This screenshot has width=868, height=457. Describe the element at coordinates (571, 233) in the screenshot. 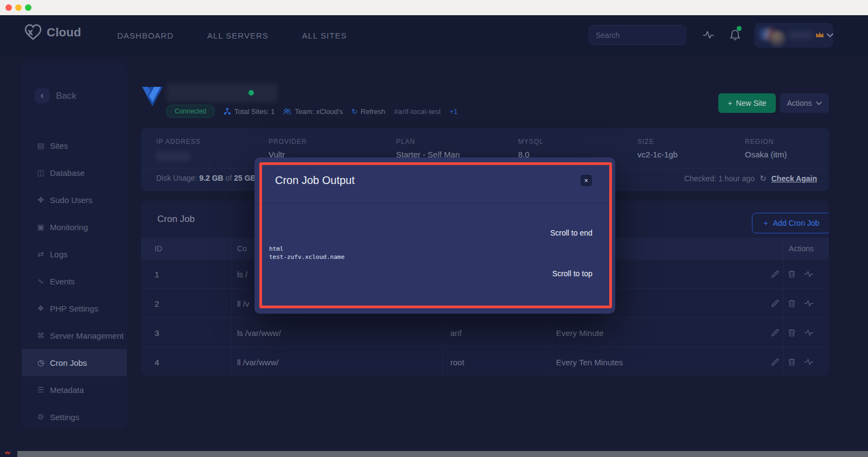

I see `scroll-to-end-link: Scroll to end` at that location.